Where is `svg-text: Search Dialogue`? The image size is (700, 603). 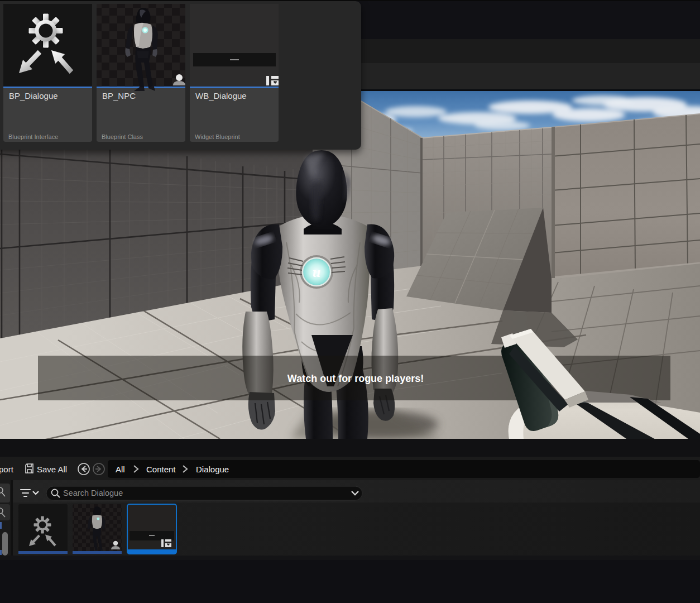
svg-text: Search Dialogue is located at coordinates (93, 493).